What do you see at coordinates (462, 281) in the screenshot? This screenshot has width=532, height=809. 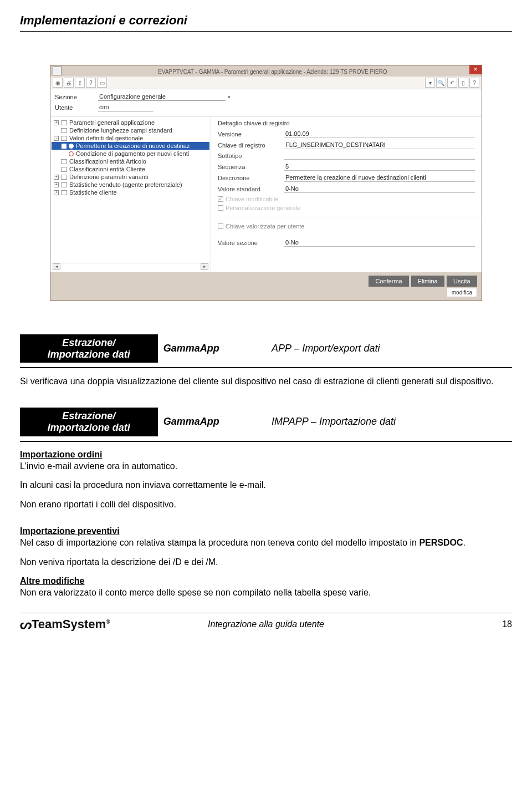 I see `uscita-button: Uscita` at bounding box center [462, 281].